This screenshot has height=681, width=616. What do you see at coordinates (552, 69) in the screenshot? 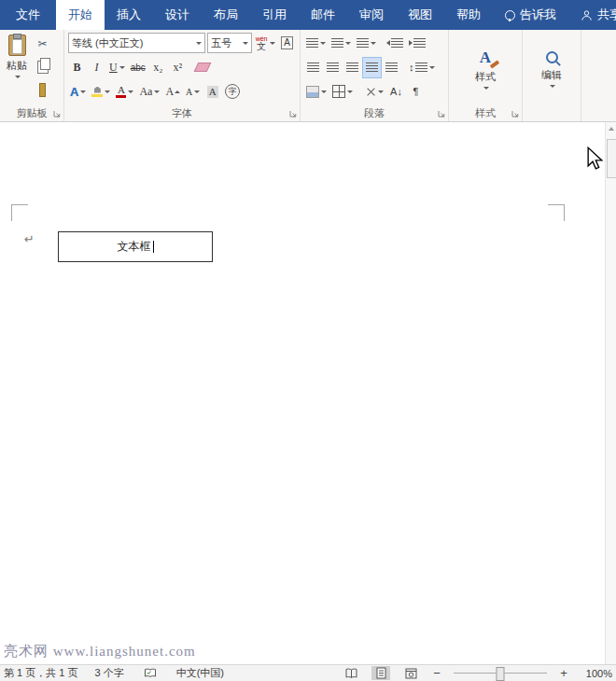
I see `edit-menu-button: 编辑` at bounding box center [552, 69].